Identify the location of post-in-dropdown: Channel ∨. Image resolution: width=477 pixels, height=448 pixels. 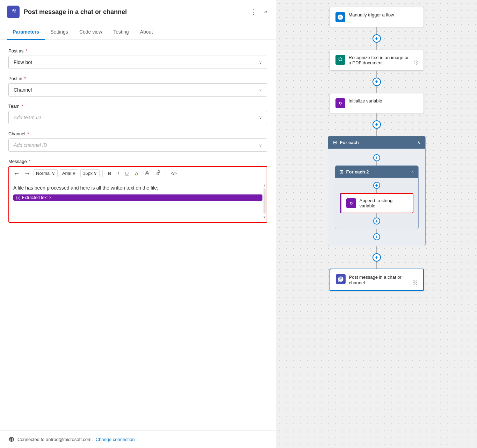
(138, 90).